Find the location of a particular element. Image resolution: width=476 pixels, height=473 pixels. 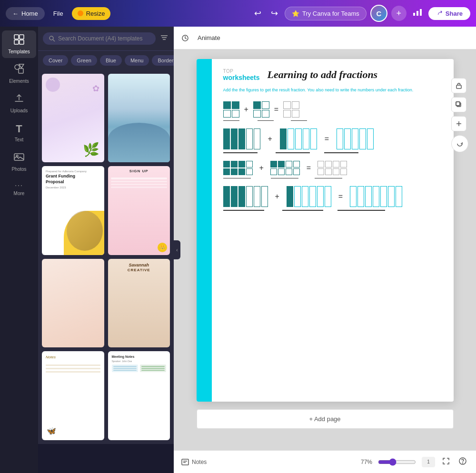

refresh-button is located at coordinates (460, 144).